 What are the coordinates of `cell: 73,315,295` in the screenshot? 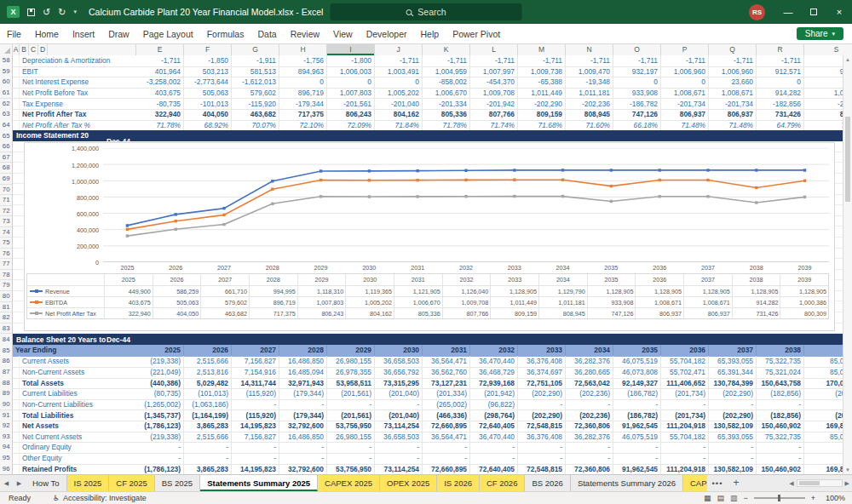 It's located at (399, 384).